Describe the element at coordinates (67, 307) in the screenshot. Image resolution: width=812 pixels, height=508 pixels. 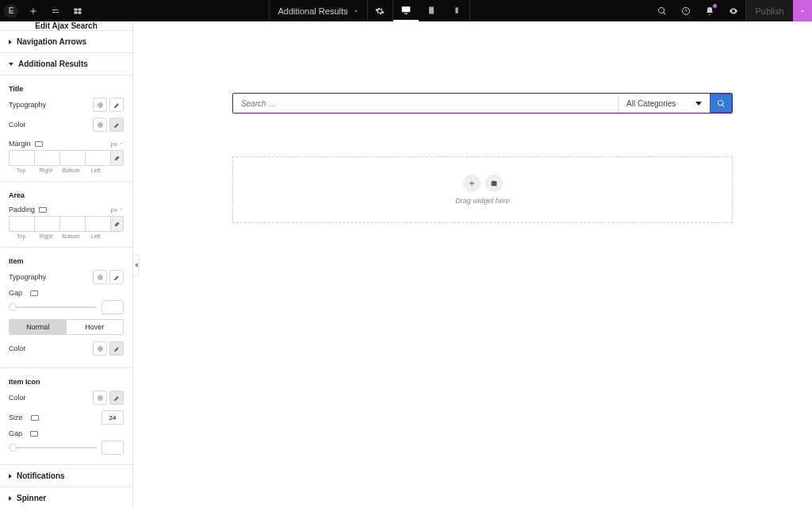
I see `gap-slider` at that location.